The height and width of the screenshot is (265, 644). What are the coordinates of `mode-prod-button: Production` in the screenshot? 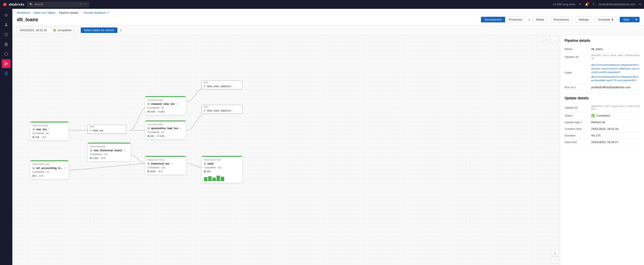 It's located at (516, 20).